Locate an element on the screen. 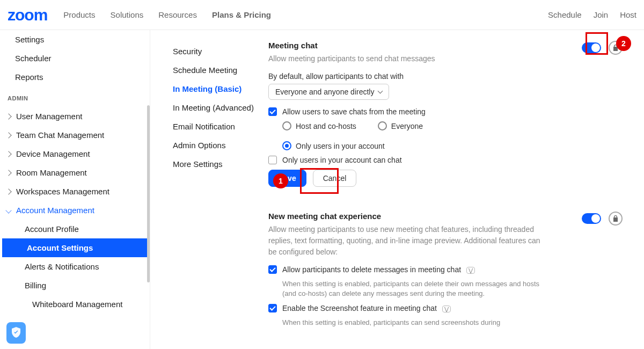 This screenshot has width=644, height=349. opt2-desc: When this setting is enabled, participan… is located at coordinates (415, 323).